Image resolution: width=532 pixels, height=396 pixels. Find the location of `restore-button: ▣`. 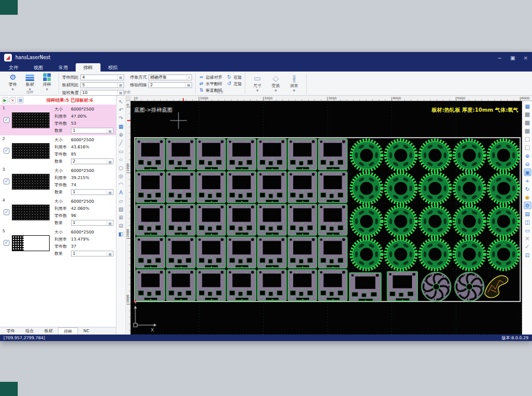

restore-button: ▣ is located at coordinates (513, 58).